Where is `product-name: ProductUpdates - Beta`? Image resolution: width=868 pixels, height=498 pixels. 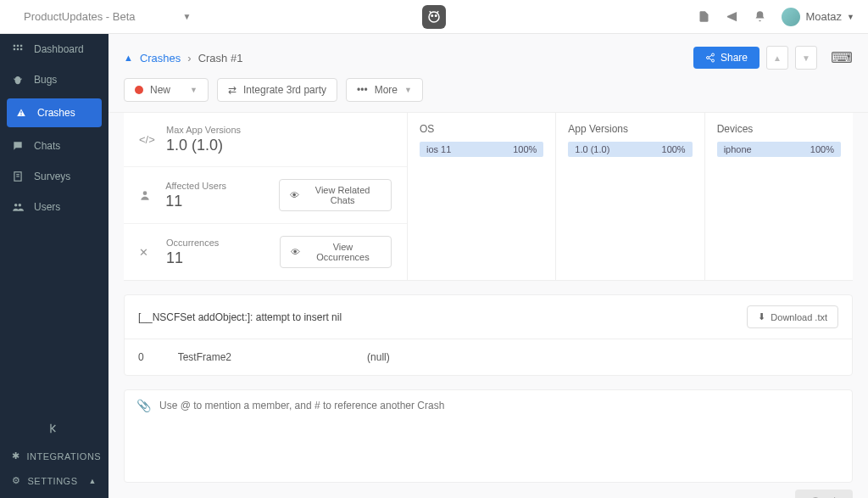
product-name: ProductUpdates - Beta is located at coordinates (80, 17).